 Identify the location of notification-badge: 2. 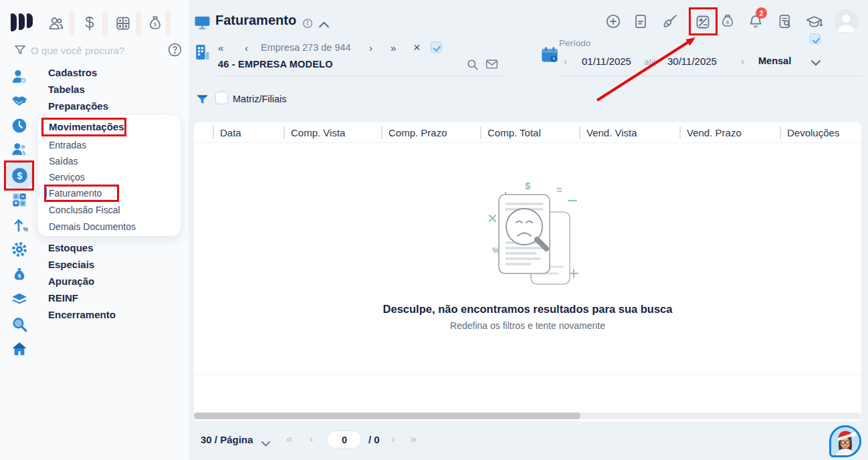
(761, 13).